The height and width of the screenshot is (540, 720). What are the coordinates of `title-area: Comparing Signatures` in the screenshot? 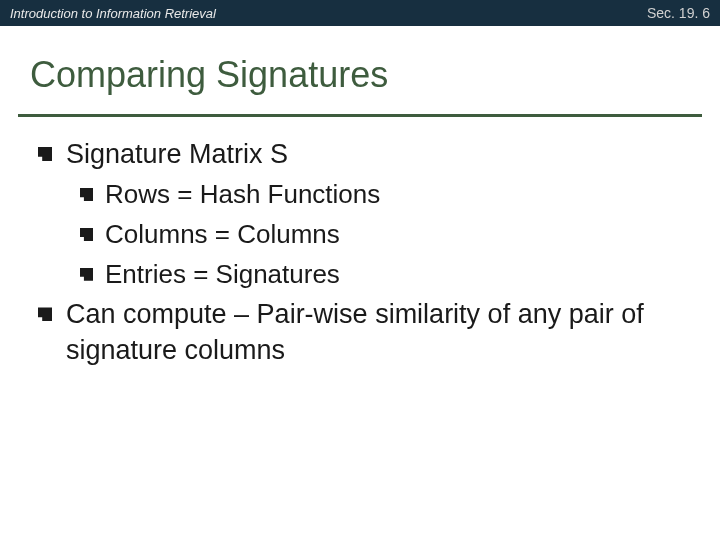 It's located at (360, 66).